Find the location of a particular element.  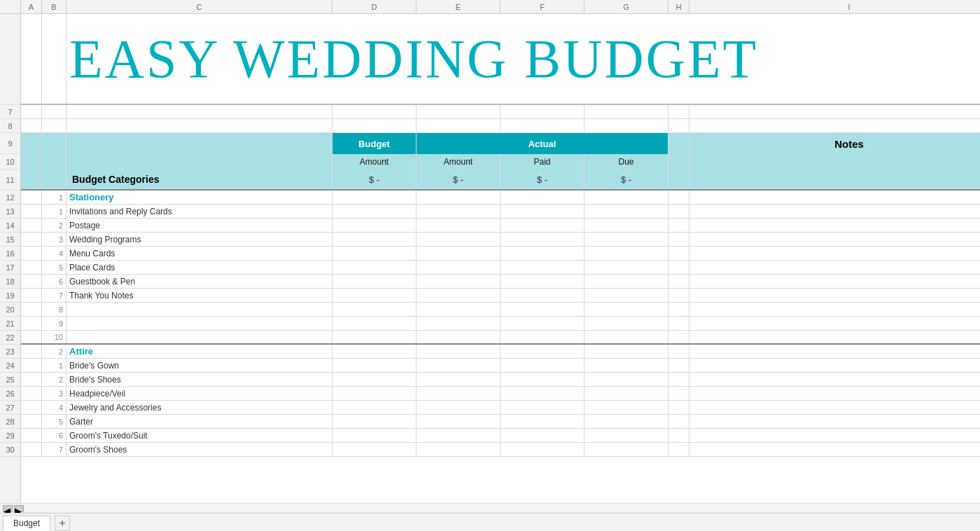

cell-e29 is located at coordinates (458, 436).